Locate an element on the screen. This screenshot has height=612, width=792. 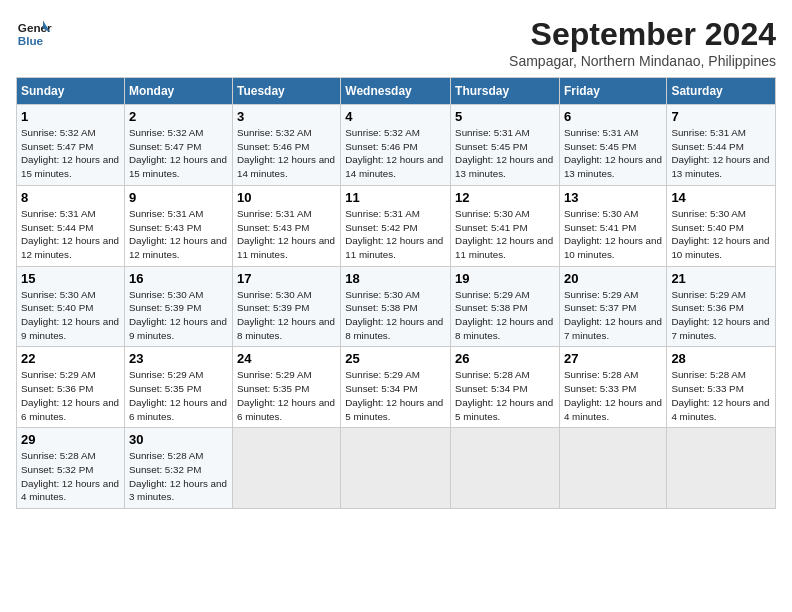
day-number: 12 is located at coordinates (505, 198).